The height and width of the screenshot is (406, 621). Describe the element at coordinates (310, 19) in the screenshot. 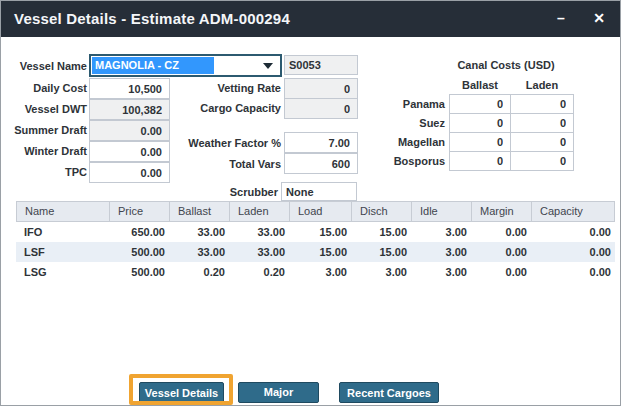

I see `titlebar: Vessel Details - Estimate ADM-000294 – ✕` at that location.